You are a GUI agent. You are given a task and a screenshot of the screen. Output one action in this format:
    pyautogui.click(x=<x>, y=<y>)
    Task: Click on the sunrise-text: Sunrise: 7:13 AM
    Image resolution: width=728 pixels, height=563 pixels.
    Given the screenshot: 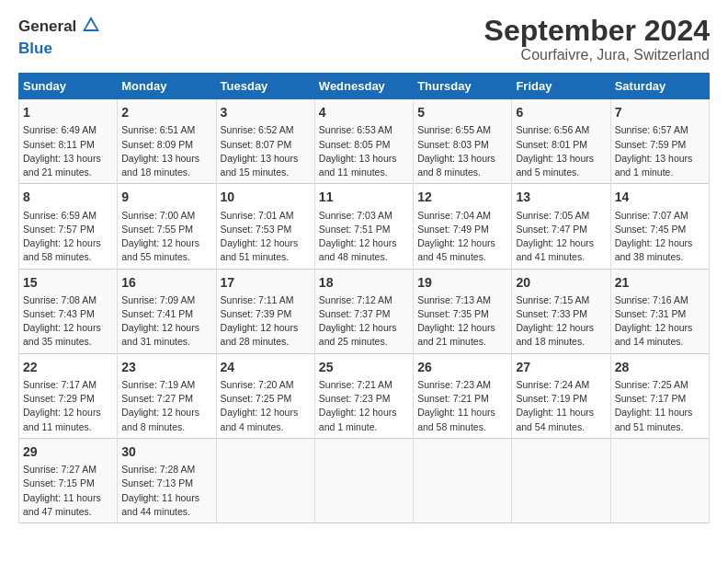 What is the action you would take?
    pyautogui.click(x=462, y=300)
    